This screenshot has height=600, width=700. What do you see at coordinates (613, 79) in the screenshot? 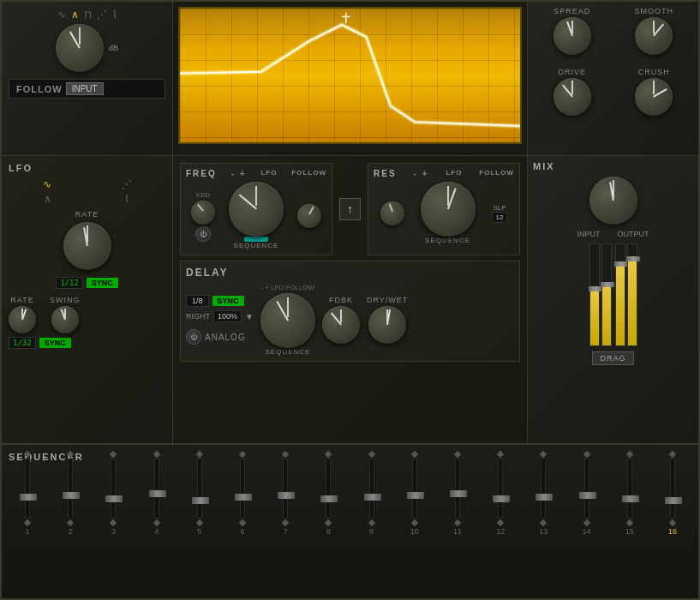
I see `effects-section: SPREAD SMOOTH DRIVE CRUSH` at bounding box center [613, 79].